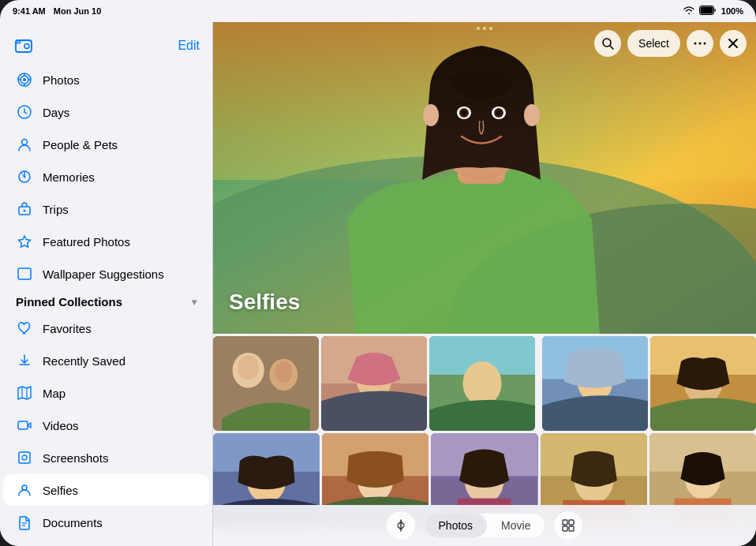 Image resolution: width=756 pixels, height=546 pixels. What do you see at coordinates (24, 46) in the screenshot?
I see `sidebar-photos-icon` at bounding box center [24, 46].